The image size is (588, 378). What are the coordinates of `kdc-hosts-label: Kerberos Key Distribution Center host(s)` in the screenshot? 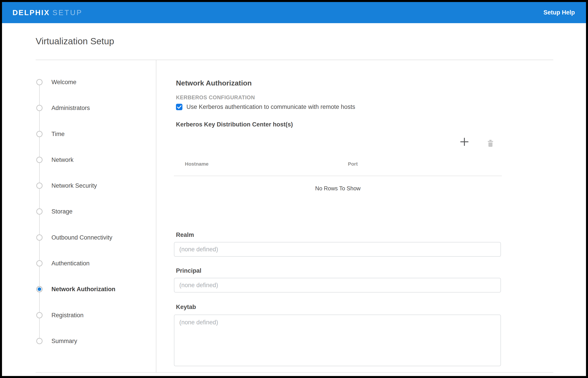 It's located at (234, 124).